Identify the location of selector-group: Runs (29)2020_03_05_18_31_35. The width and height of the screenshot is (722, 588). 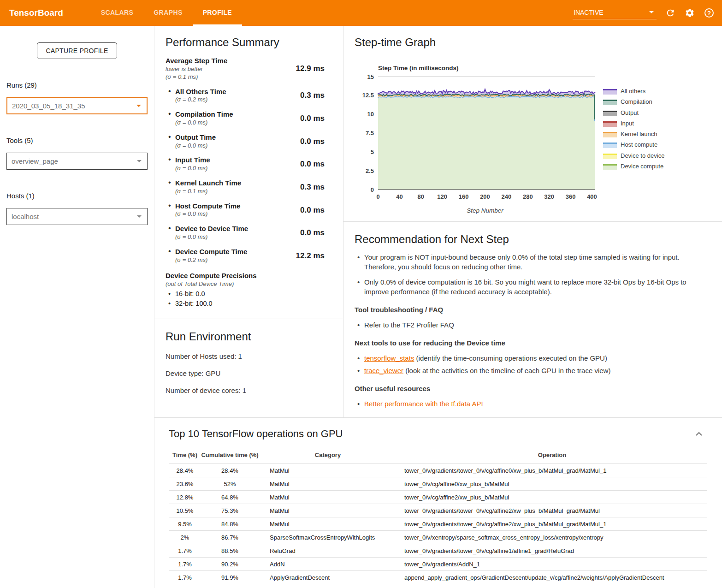
(77, 98).